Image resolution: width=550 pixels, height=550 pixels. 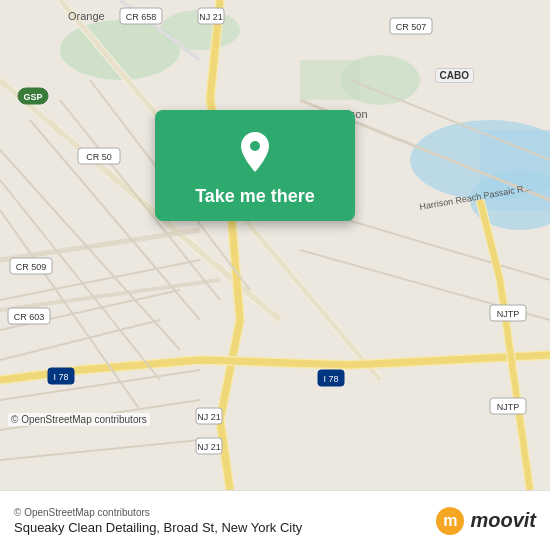 I want to click on bottom-bar: © OpenStreetMap contributors Squeaky Cle…, so click(x=275, y=520).